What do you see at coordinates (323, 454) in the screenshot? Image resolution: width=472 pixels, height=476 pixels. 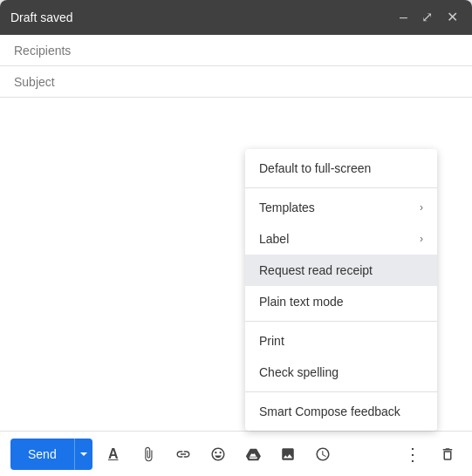 I see `clock-icon` at bounding box center [323, 454].